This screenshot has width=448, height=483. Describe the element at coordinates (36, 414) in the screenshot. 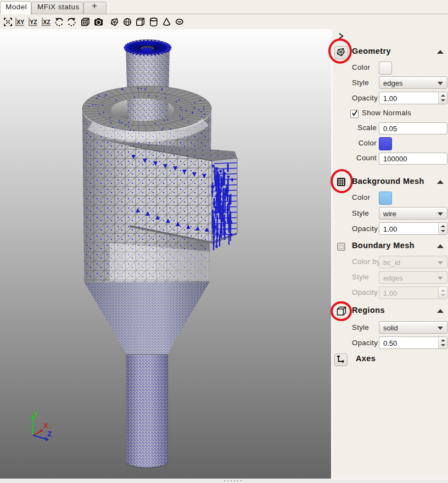

I see `svg-text: Y` at that location.